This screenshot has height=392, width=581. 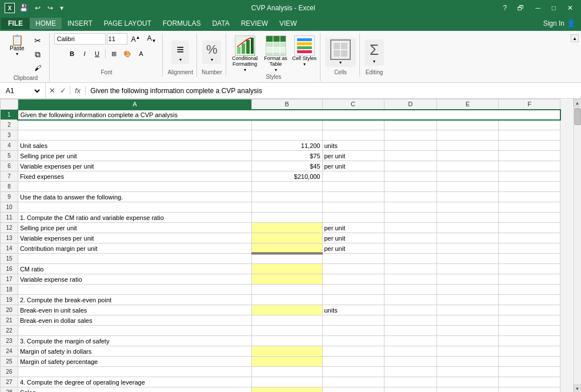 I want to click on cell-A1: Given the following information complete…, so click(x=289, y=115).